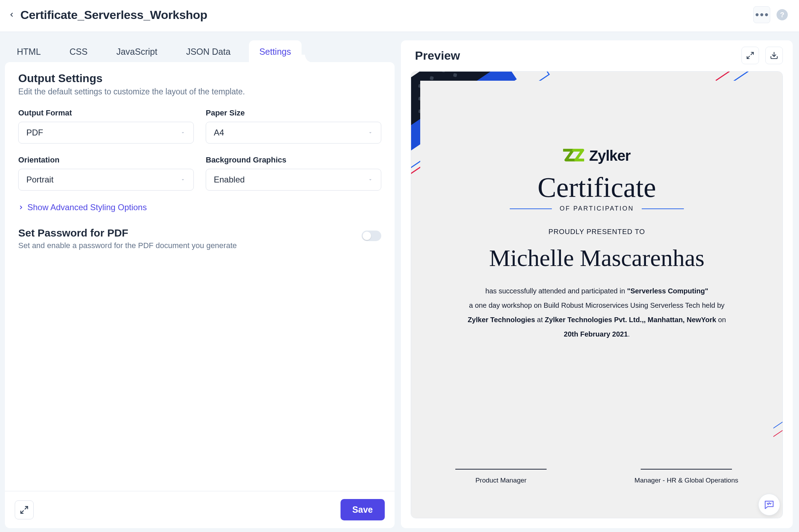 The image size is (799, 532). Describe the element at coordinates (40, 180) in the screenshot. I see `select-orientation-value: Portrait` at that location.